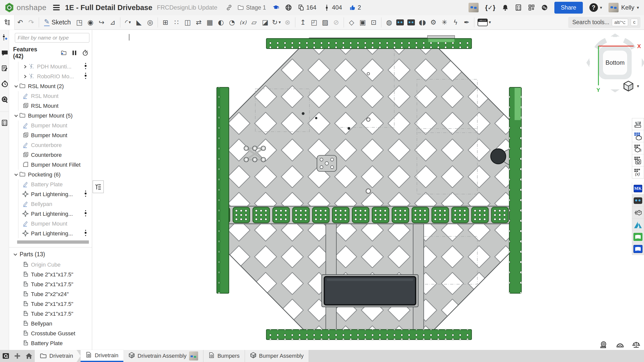 This screenshot has height=362, width=644. Describe the element at coordinates (638, 124) in the screenshot. I see `appearance-editor-icon` at that location.